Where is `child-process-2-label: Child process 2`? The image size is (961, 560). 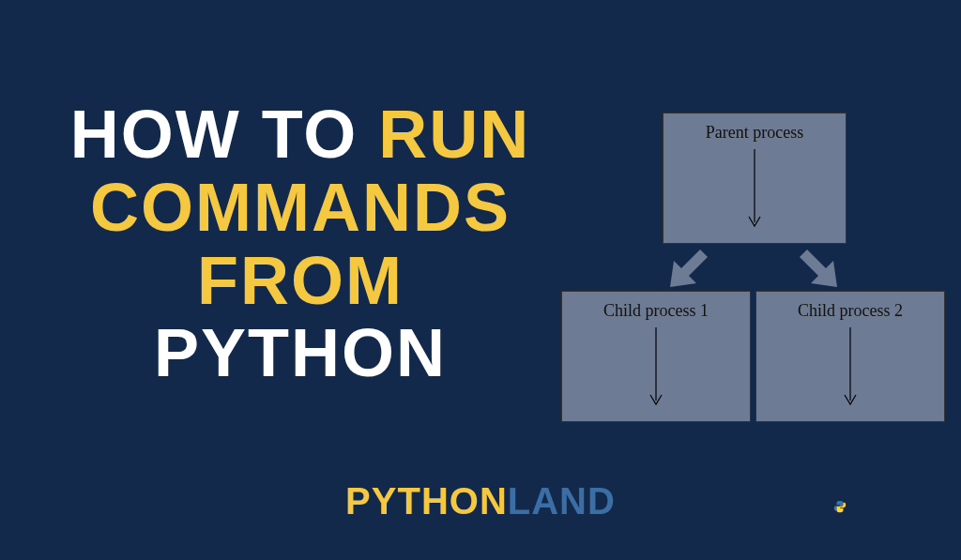 child-process-2-label: Child process 2 is located at coordinates (850, 306).